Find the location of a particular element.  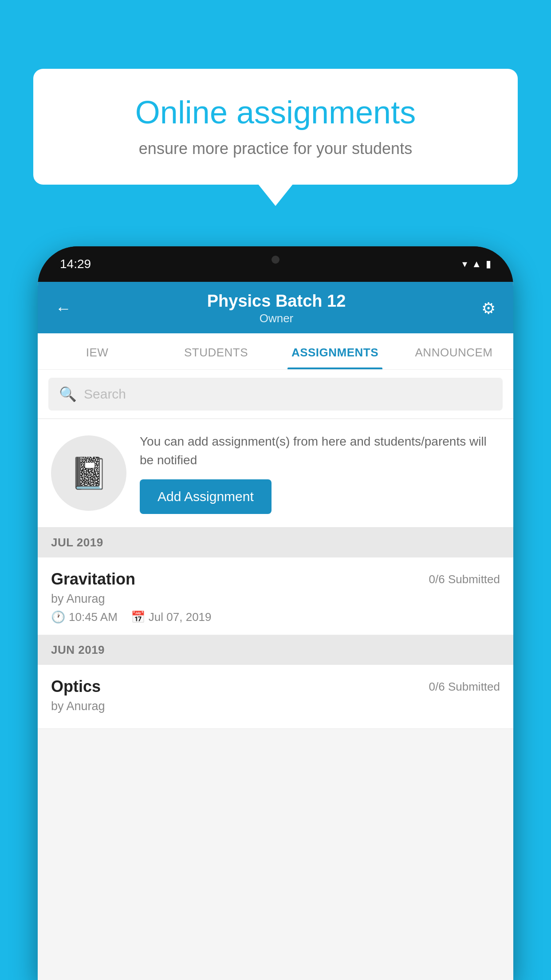

owner-label: Owner is located at coordinates (277, 319).